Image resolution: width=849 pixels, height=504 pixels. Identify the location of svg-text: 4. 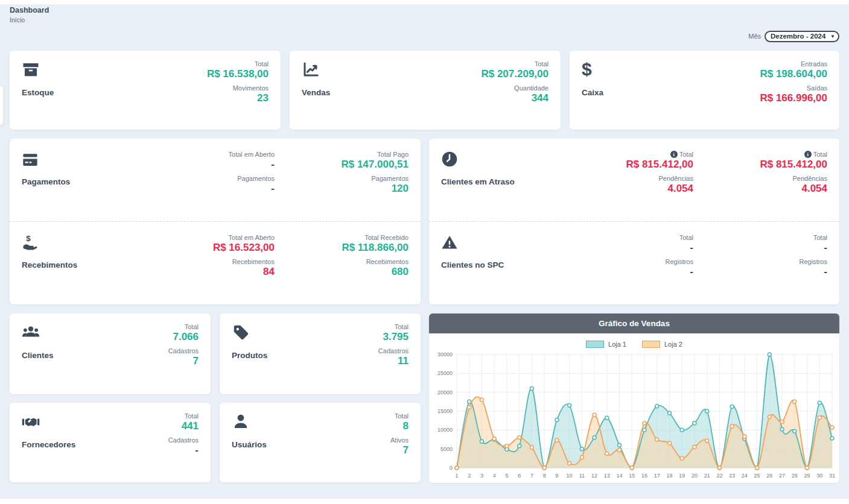
(495, 476).